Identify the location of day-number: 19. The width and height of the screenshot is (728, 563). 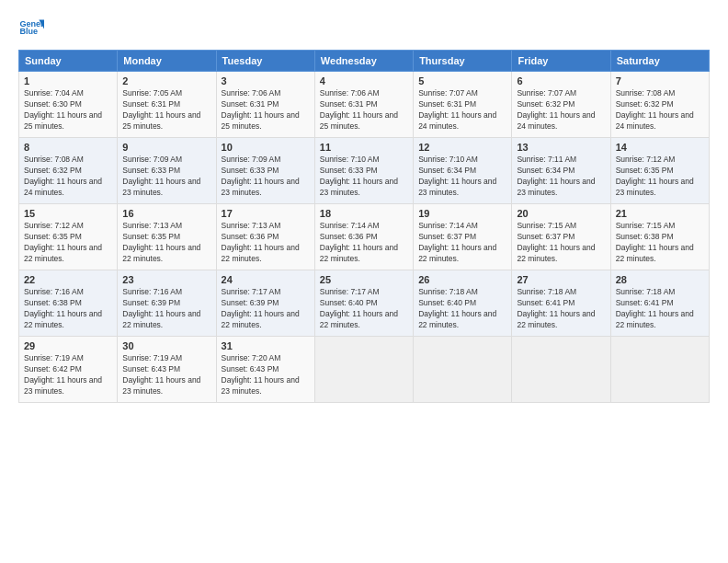
(462, 213).